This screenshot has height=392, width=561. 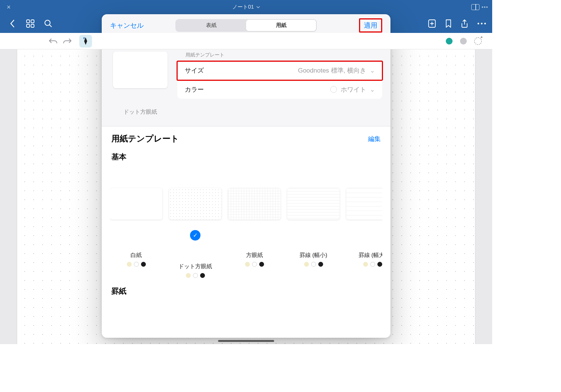 I want to click on cancel-button: キャンセル, so click(x=127, y=25).